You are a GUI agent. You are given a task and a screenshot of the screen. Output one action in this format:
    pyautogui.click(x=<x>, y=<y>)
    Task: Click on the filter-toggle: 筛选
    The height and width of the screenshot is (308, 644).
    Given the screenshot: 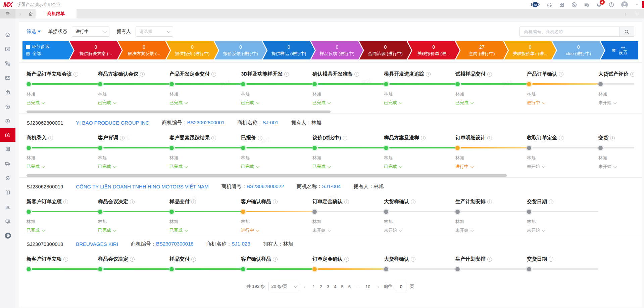 What is the action you would take?
    pyautogui.click(x=34, y=32)
    